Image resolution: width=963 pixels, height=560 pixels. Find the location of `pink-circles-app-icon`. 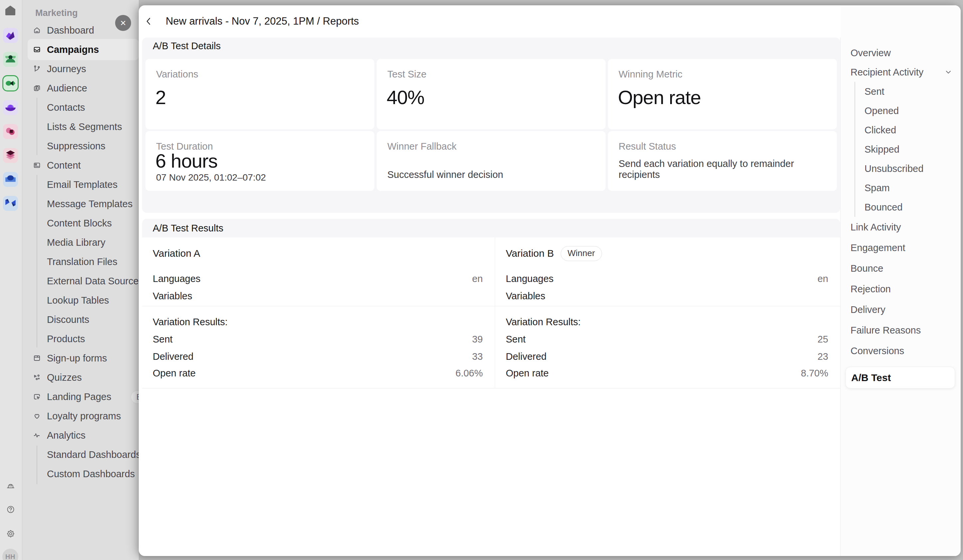

pink-circles-app-icon is located at coordinates (11, 131).